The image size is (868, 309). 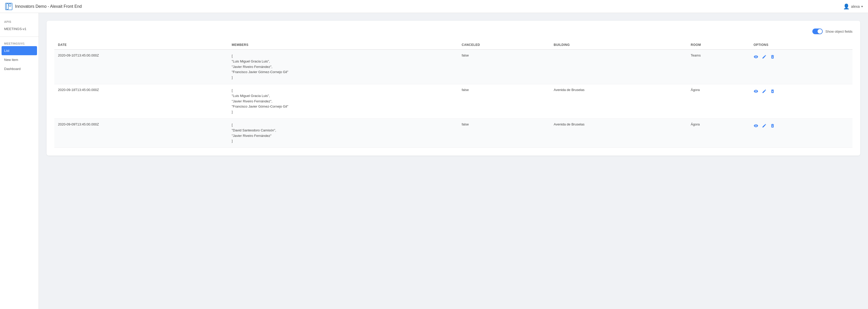 What do you see at coordinates (343, 133) in the screenshot?
I see `cell-members: [ "David Santeodoro Camisón", "Javier Ri…` at bounding box center [343, 133].